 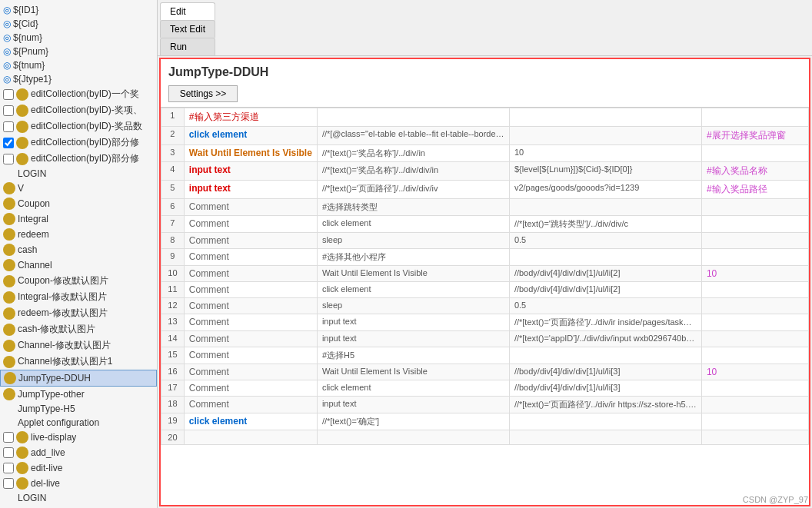 What do you see at coordinates (62, 297) in the screenshot?
I see `sidebar-item-label: Integral-修改默认图片` at bounding box center [62, 297].